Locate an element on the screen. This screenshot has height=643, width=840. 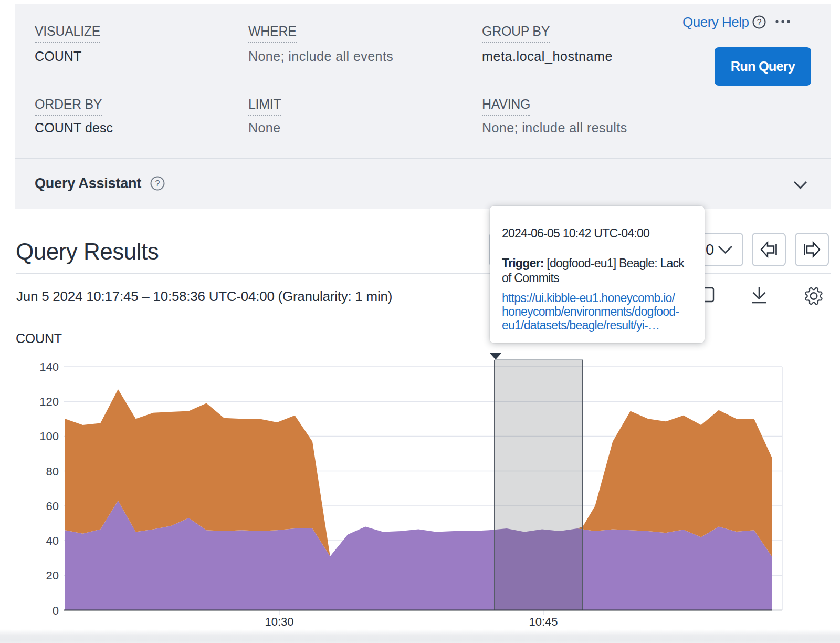
svg-text: 120 is located at coordinates (49, 401).